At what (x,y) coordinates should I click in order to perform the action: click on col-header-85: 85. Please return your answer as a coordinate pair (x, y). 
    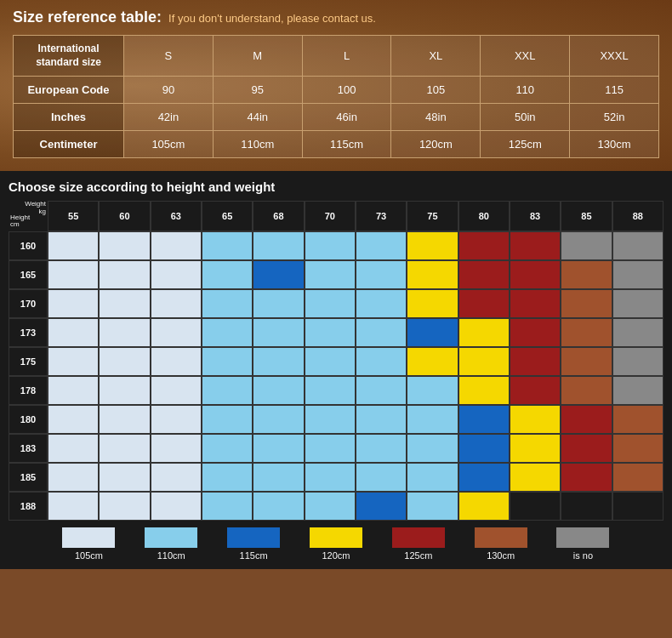
    Looking at the image, I should click on (586, 216).